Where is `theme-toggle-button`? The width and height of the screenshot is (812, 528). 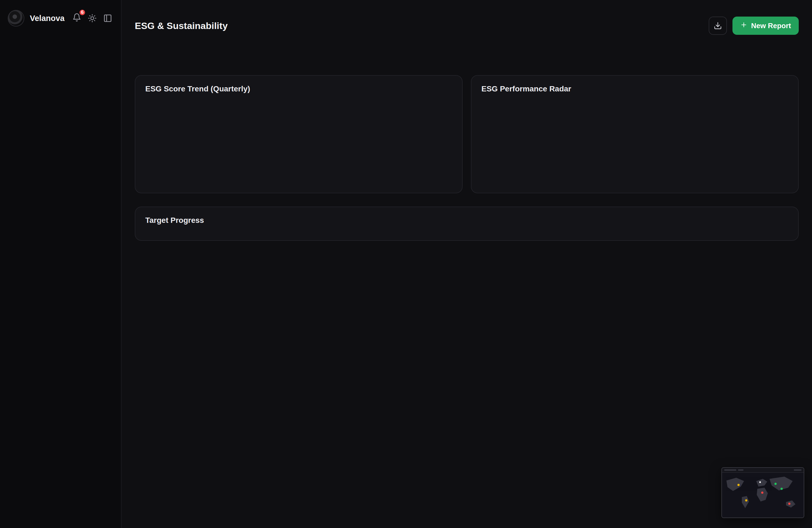 theme-toggle-button is located at coordinates (92, 18).